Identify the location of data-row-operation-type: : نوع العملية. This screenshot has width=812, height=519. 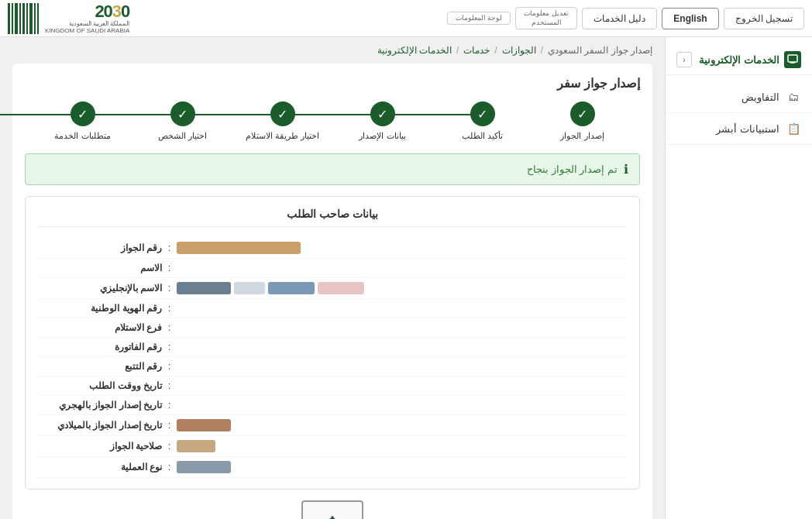
(332, 468).